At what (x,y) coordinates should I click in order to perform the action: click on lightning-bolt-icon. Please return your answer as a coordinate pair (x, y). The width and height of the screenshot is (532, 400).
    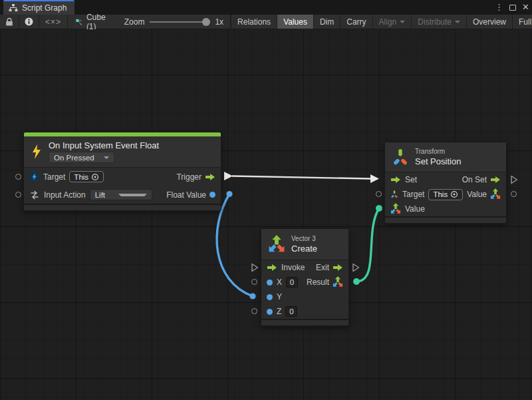
    Looking at the image, I should click on (37, 152).